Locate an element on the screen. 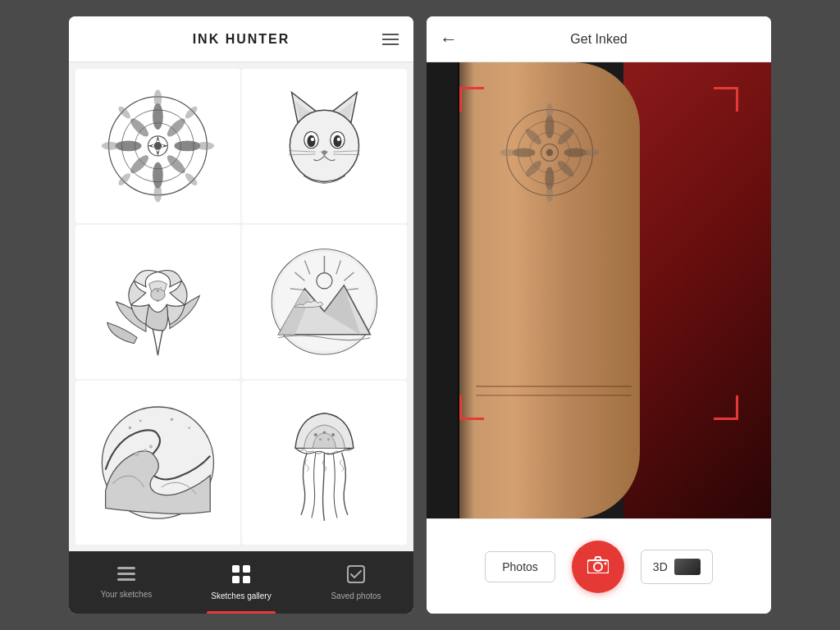  sketch-wave is located at coordinates (158, 463).